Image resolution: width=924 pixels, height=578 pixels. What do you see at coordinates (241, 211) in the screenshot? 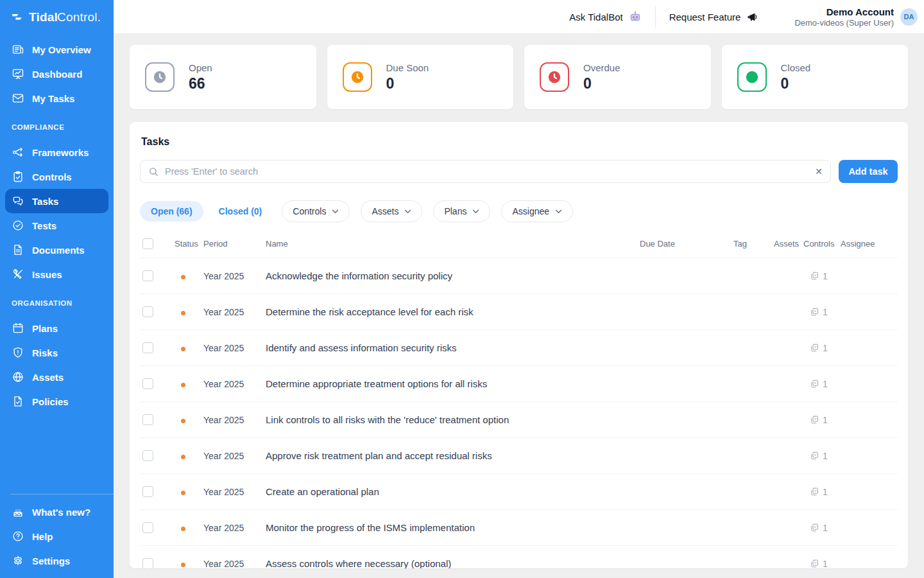
I see `tab-closed: Closed (0)` at bounding box center [241, 211].